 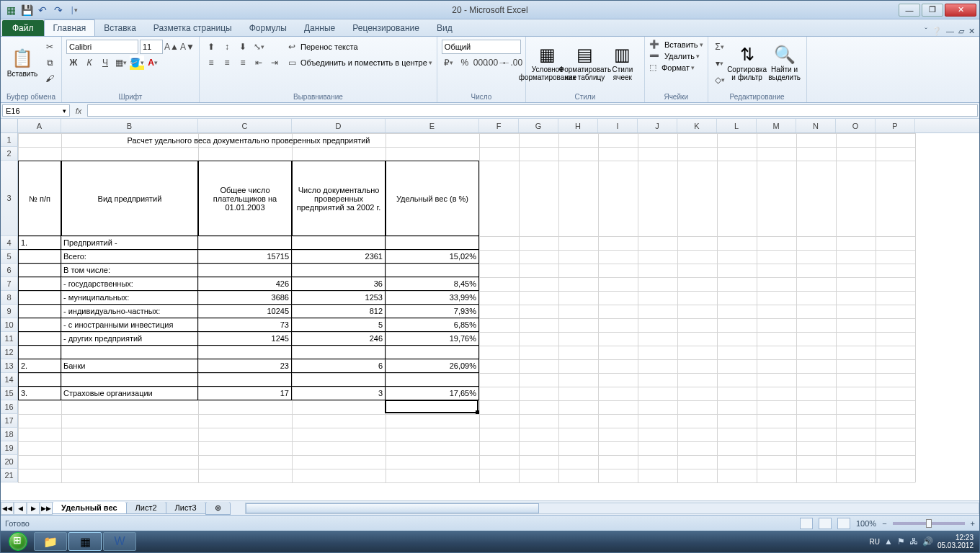 What do you see at coordinates (9, 284) in the screenshot?
I see `row-header: 7` at bounding box center [9, 284].